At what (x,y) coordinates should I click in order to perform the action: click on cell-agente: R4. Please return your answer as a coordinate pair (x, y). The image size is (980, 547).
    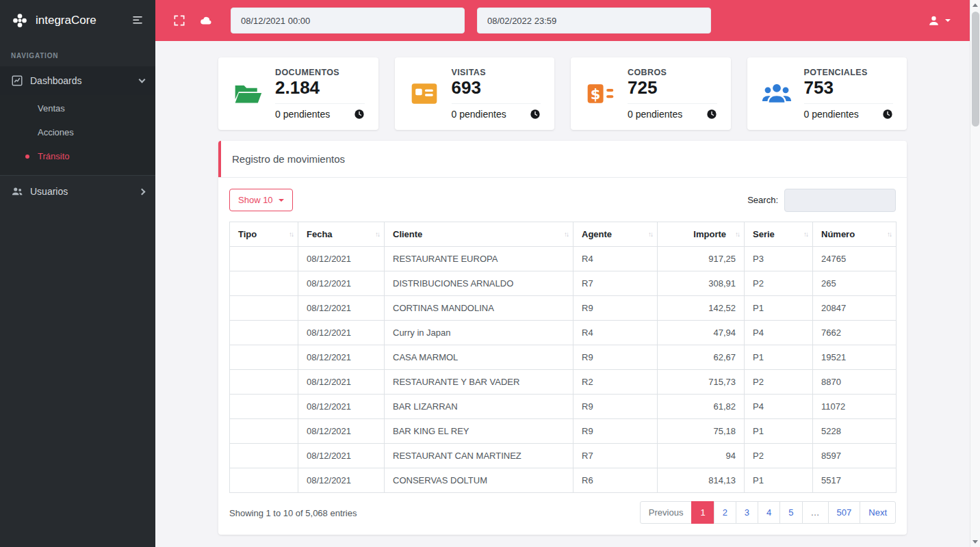
    Looking at the image, I should click on (616, 332).